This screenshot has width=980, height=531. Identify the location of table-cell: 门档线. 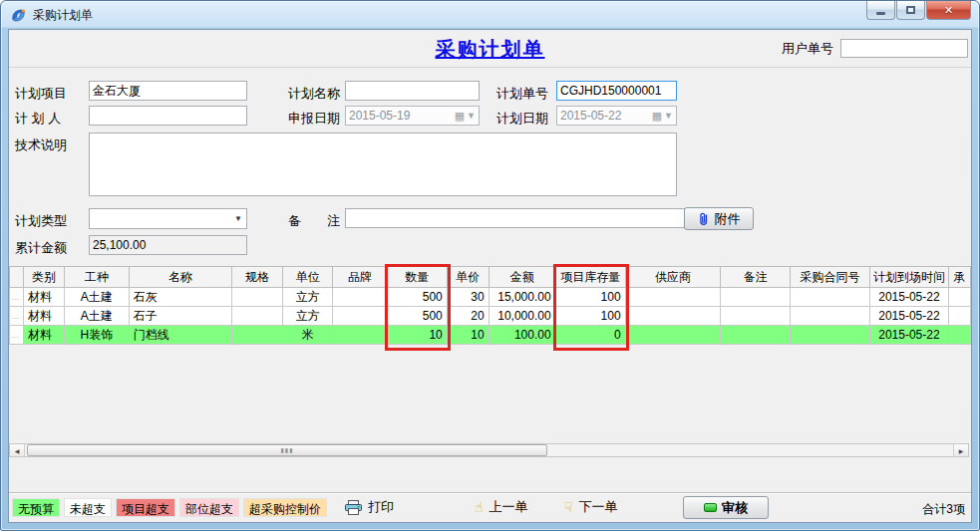
(180, 335).